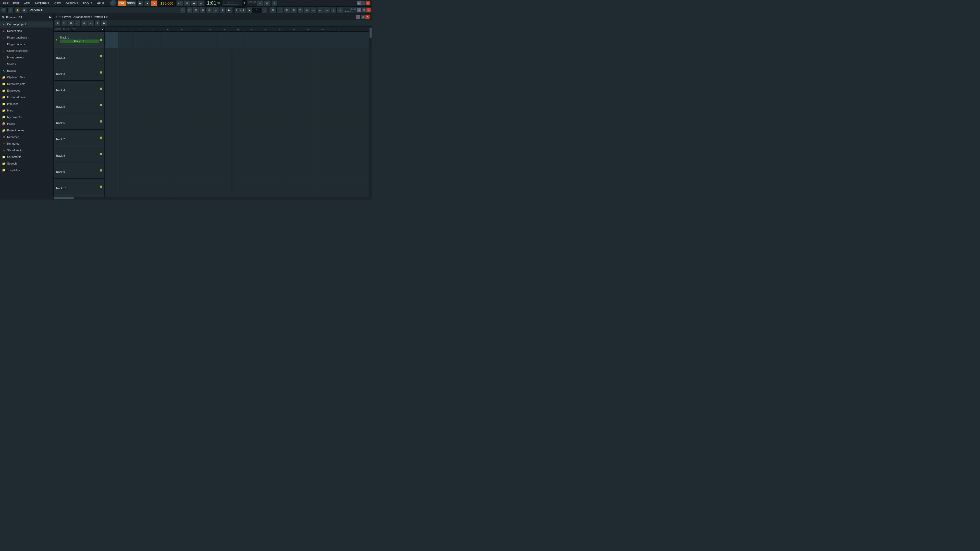 The width and height of the screenshot is (980, 551). Describe the element at coordinates (57, 17) in the screenshot. I see `playlist-toggle: ▶` at that location.